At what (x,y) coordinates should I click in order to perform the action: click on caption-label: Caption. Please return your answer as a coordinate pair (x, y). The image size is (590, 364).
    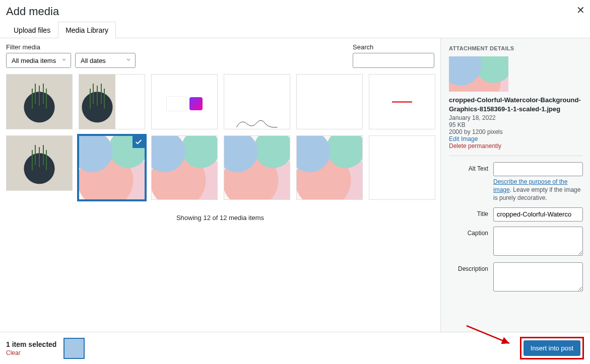
    Looking at the image, I should click on (469, 232).